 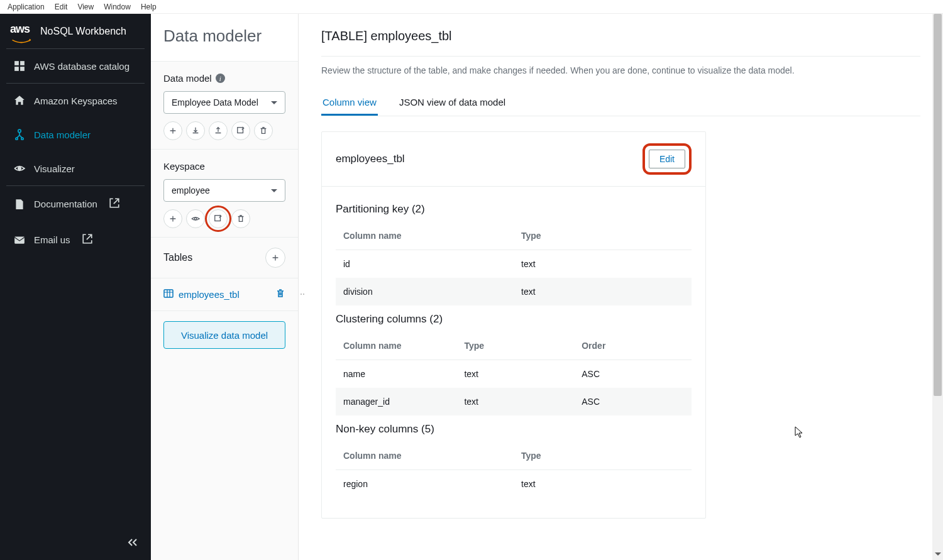 I want to click on data-model-label: Data model i, so click(x=224, y=78).